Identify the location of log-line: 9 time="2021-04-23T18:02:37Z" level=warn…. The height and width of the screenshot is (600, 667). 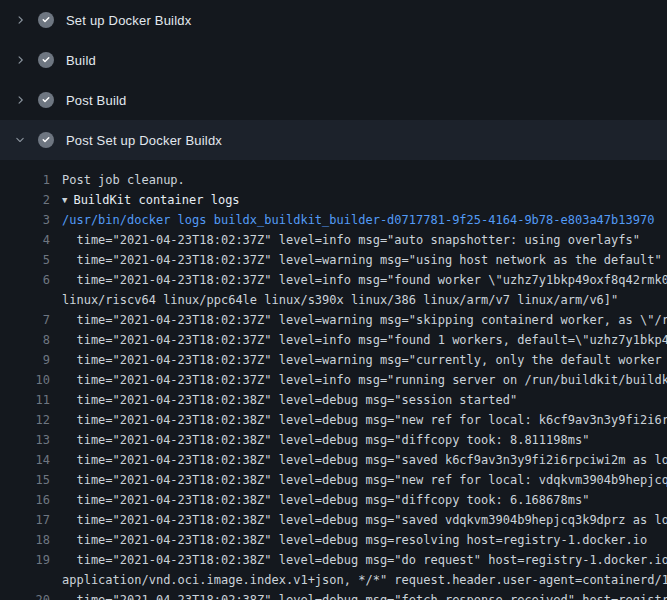
(334, 360).